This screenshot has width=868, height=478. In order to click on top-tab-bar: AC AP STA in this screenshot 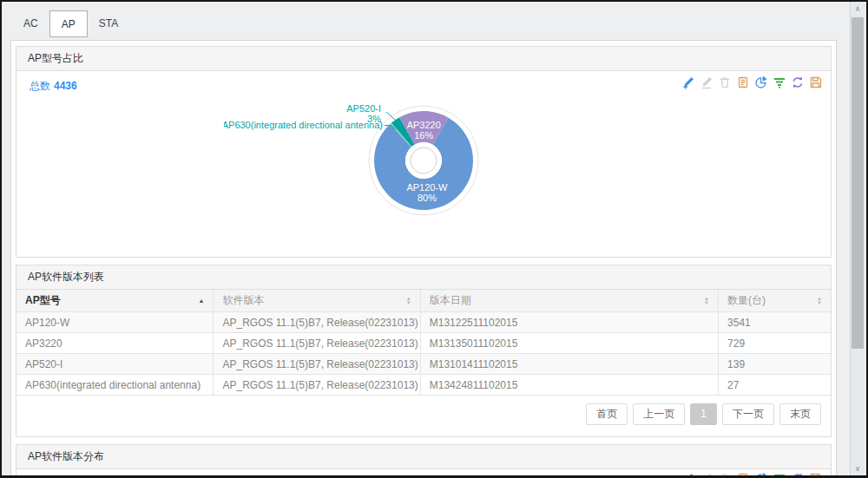, I will do `click(71, 24)`.